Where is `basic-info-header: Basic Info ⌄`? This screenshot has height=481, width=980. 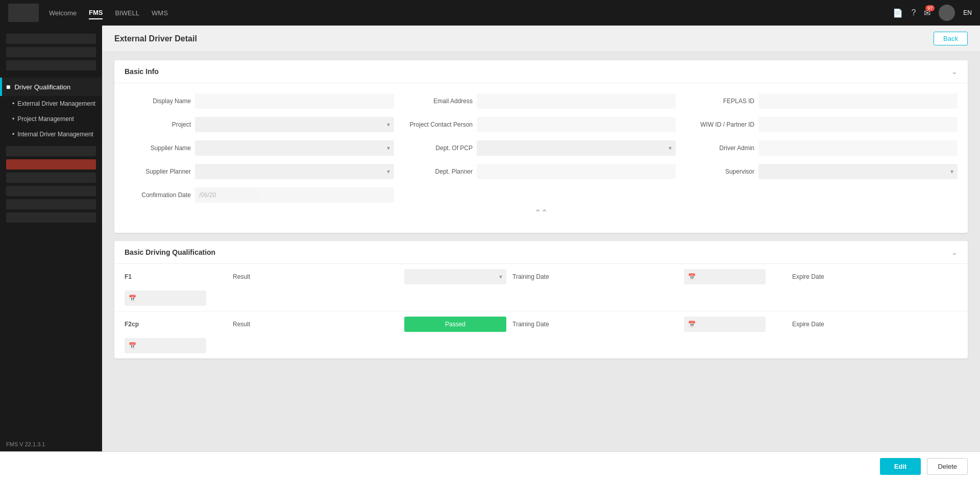 basic-info-header: Basic Info ⌄ is located at coordinates (541, 71).